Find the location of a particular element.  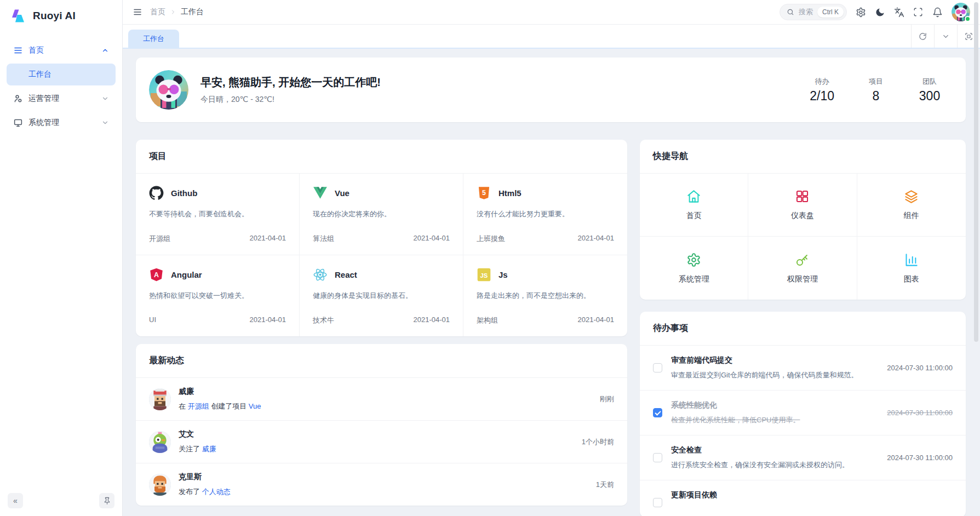

project-card-html5: 5 Html5 没有什么才能比努力更重要。 上班摸鱼 2021-04-01 is located at coordinates (546, 215).